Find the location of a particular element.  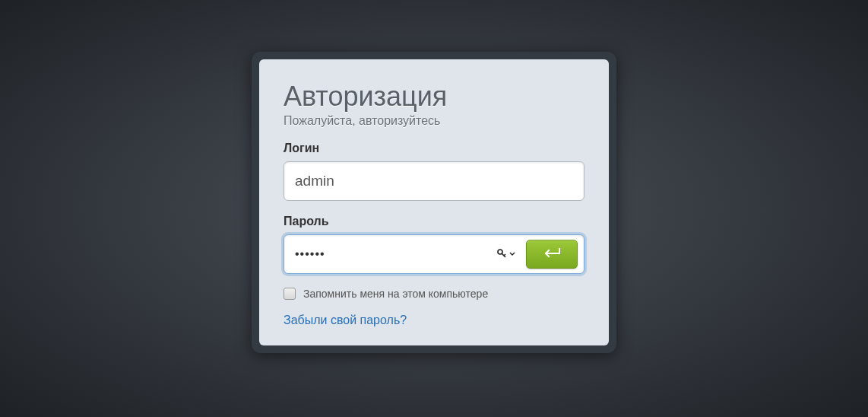

remember-label: Запомнить меня на этом компьютере is located at coordinates (395, 294).